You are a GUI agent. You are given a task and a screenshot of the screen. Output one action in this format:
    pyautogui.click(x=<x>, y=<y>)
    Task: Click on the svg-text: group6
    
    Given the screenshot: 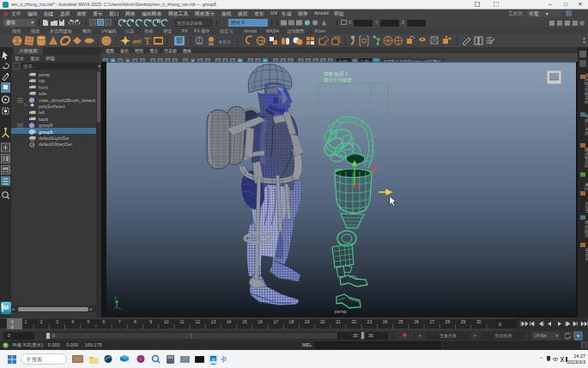 What is the action you would take?
    pyautogui.click(x=46, y=132)
    